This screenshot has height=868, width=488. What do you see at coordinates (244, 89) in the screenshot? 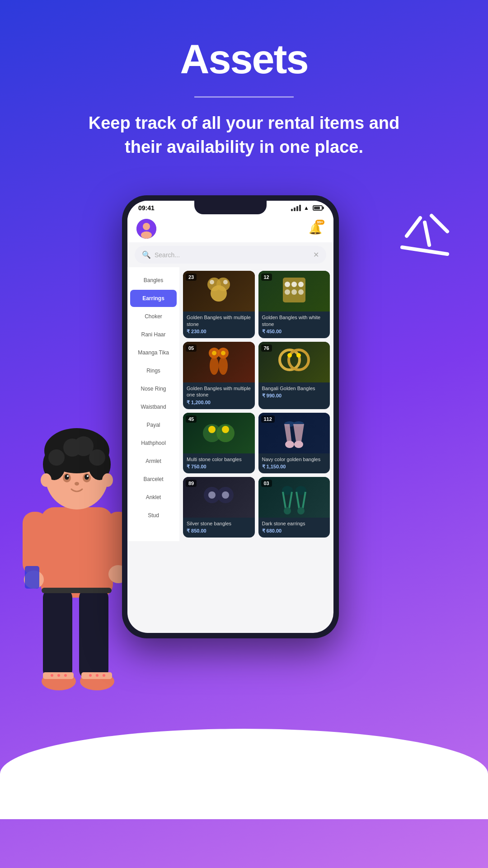
I see `header-section: Assets Keep track of all your rental ite…` at bounding box center [244, 89].